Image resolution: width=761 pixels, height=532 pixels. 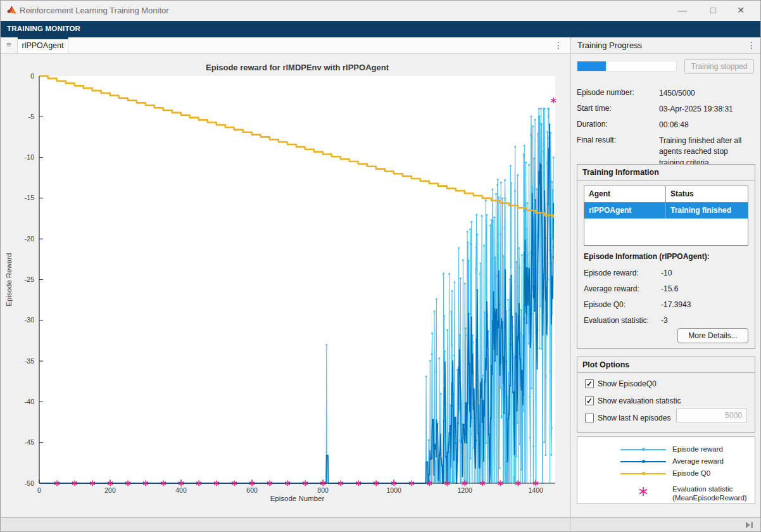 What do you see at coordinates (29, 483) in the screenshot?
I see `svg-text: -50` at bounding box center [29, 483].